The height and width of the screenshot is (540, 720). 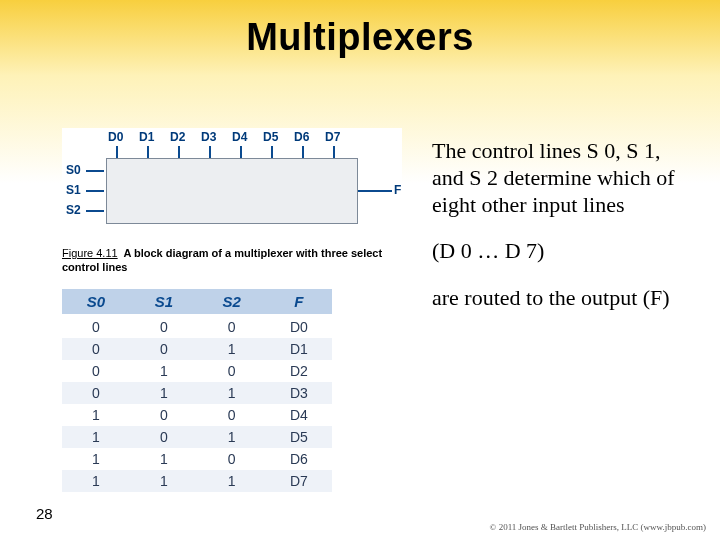 I want to click on table-row: 100D4, so click(x=197, y=415).